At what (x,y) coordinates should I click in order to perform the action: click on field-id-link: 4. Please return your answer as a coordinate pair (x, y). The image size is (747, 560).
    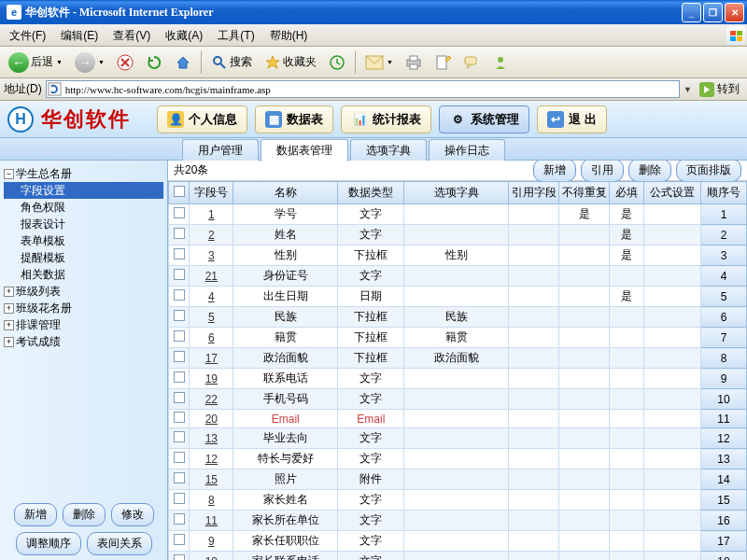
    Looking at the image, I should click on (211, 297).